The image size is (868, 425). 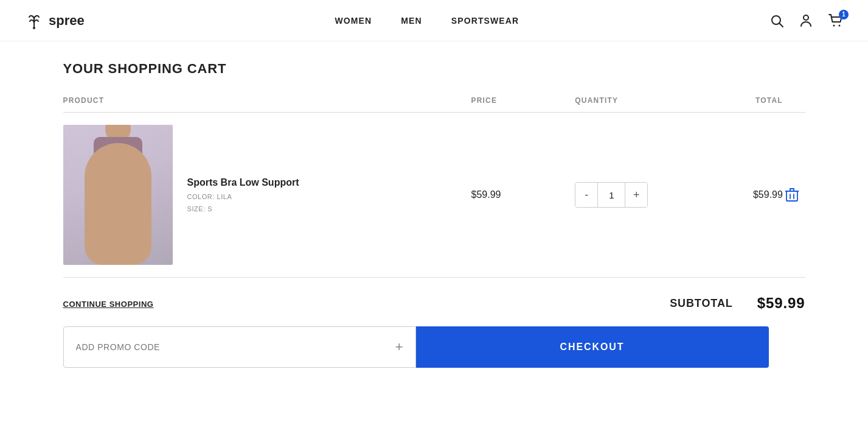 I want to click on nav-men: MEN, so click(x=411, y=21).